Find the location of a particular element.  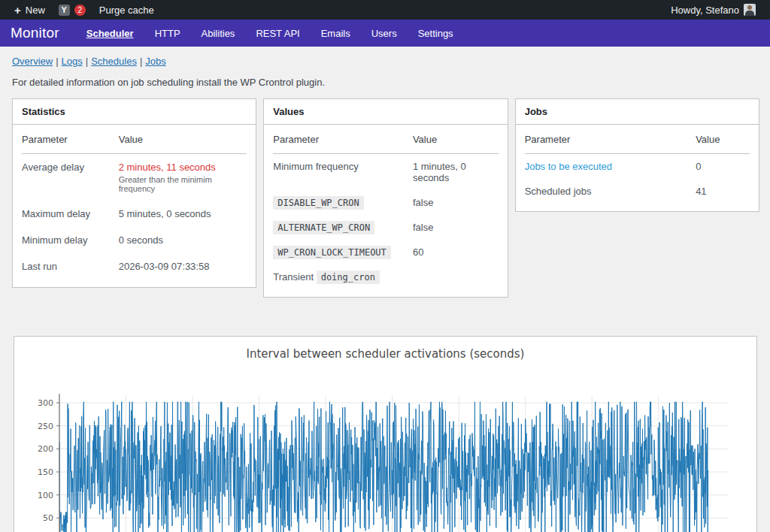

param-cell: Average delay is located at coordinates (71, 177).